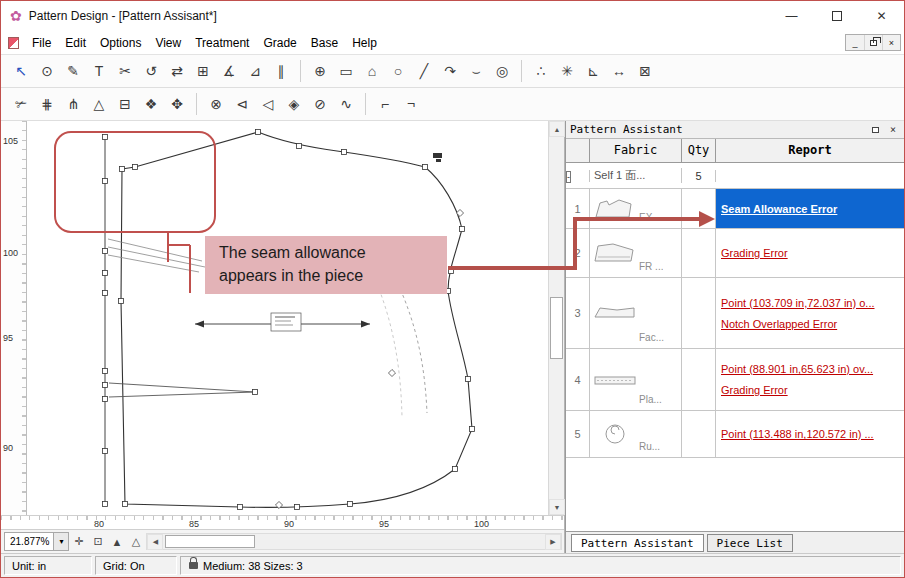  I want to click on vertical-scroll-track, so click(556, 318).